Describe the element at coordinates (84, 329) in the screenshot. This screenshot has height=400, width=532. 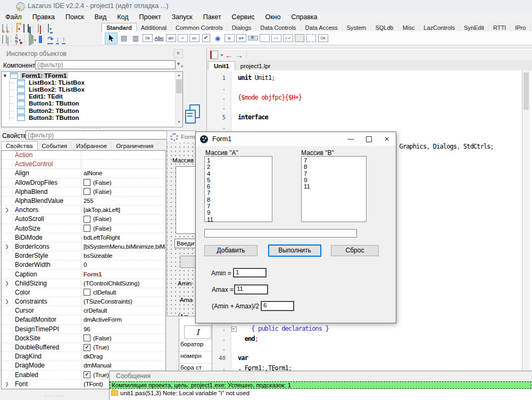
I see `property-row-designtimeppi: DesignTimePPI96` at that location.